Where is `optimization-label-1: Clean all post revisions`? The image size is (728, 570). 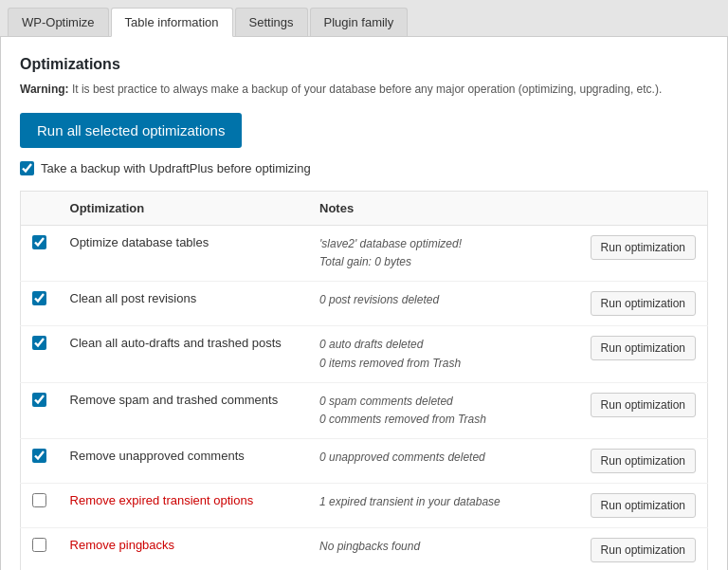
optimization-label-1: Clean all post revisions is located at coordinates (134, 298).